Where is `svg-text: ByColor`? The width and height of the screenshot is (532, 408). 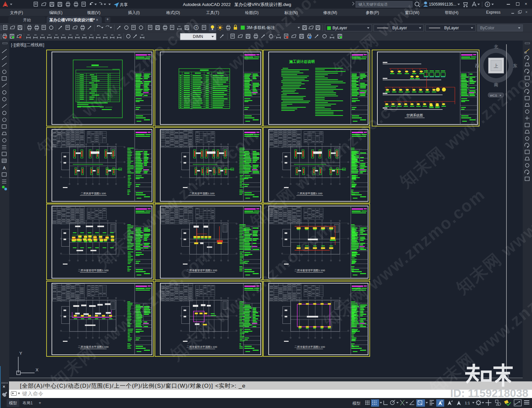
svg-text: ByColor is located at coordinates (487, 28).